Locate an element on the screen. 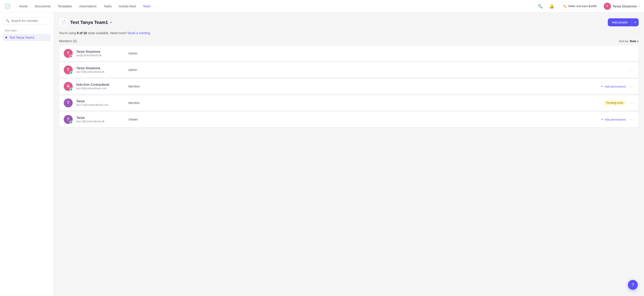 This screenshot has height=296, width=644. help-icon: ? is located at coordinates (633, 285).